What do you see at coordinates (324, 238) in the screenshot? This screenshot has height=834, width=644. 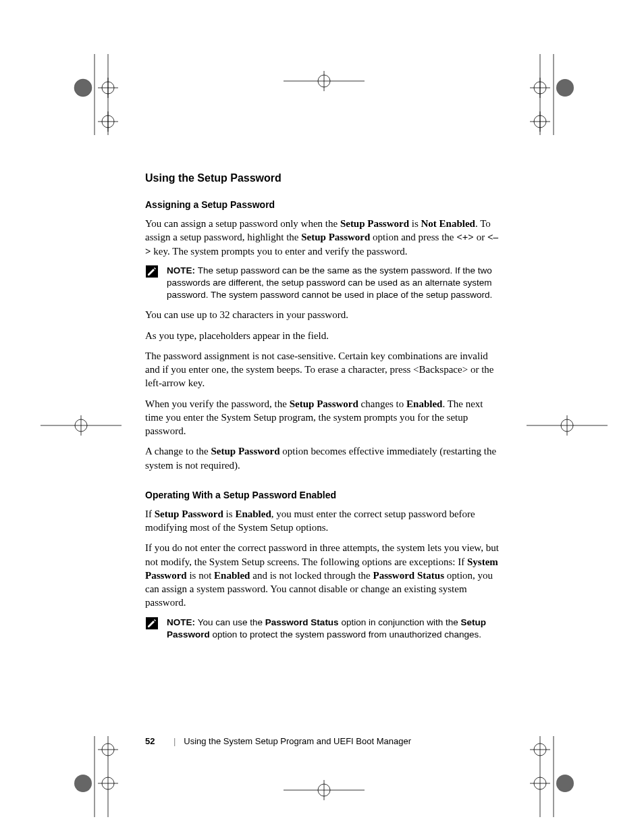 I see `para-assign-intro: You can assign a setup password only whe…` at bounding box center [324, 238].